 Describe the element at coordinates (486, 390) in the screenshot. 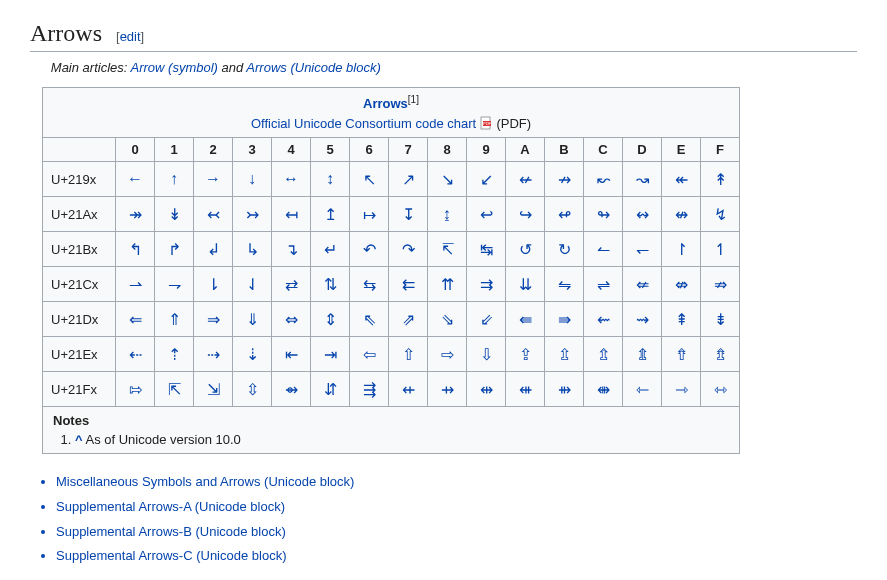

I see `char-cell: ⇹` at that location.